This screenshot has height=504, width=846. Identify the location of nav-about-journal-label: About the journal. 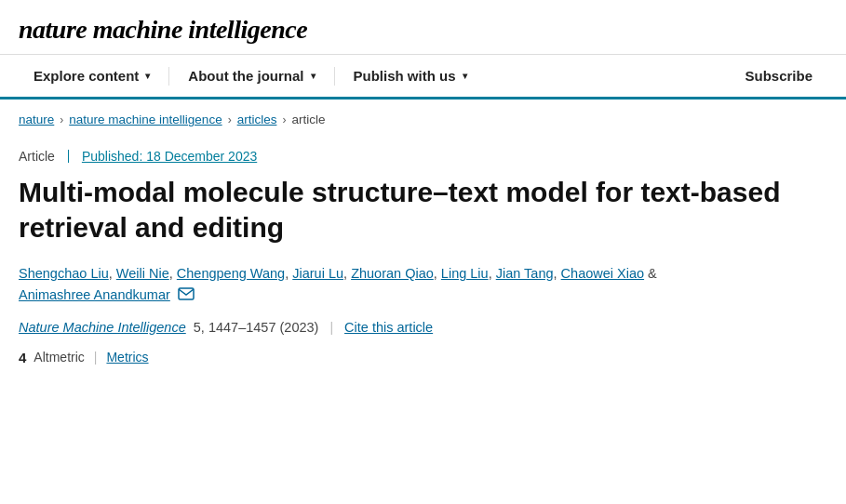
(246, 76).